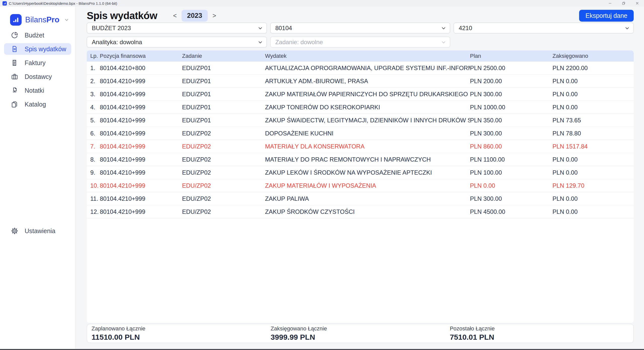 This screenshot has height=350, width=644. I want to click on table-row: 8. 80104.4210+999 EDU/ZP02 MATERIAŁY DO …, so click(360, 160).